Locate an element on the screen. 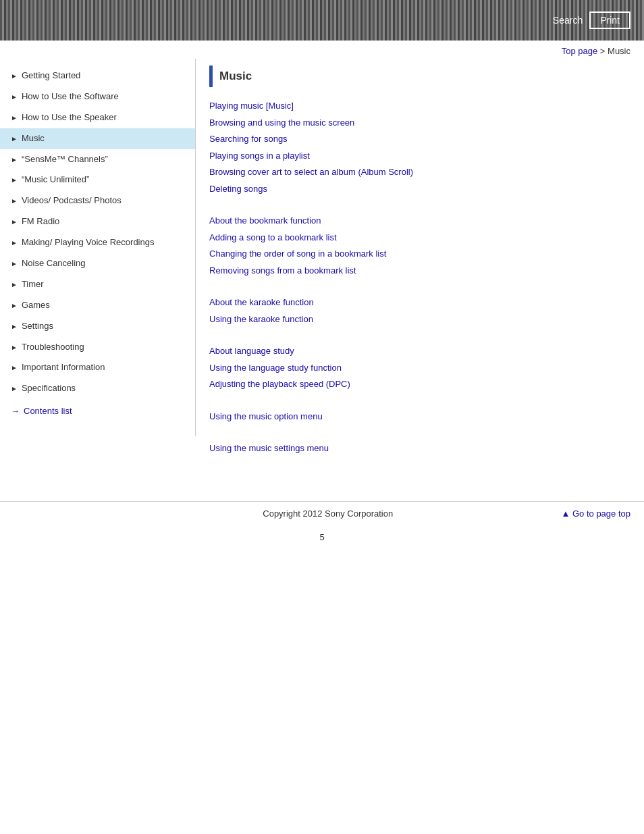 The image size is (644, 834). link-browsing-cover-art: Browsing cover art to select an album (A… is located at coordinates (417, 172).